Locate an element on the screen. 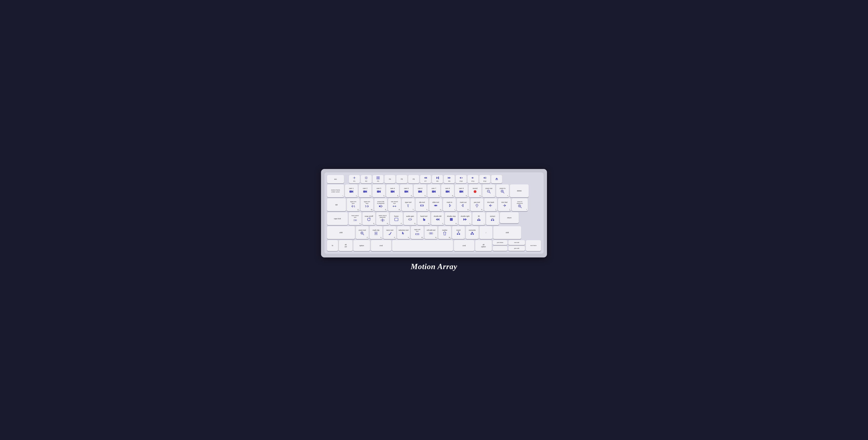 The width and height of the screenshot is (868, 440). key-tilde: restore frameunder cursor ~ is located at coordinates (336, 191).